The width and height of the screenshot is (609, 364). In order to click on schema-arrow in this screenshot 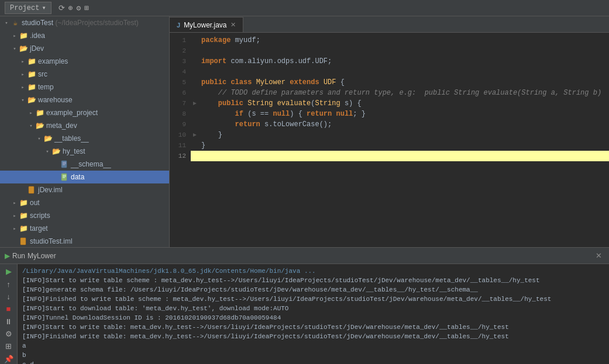, I will do `click(56, 164)`.